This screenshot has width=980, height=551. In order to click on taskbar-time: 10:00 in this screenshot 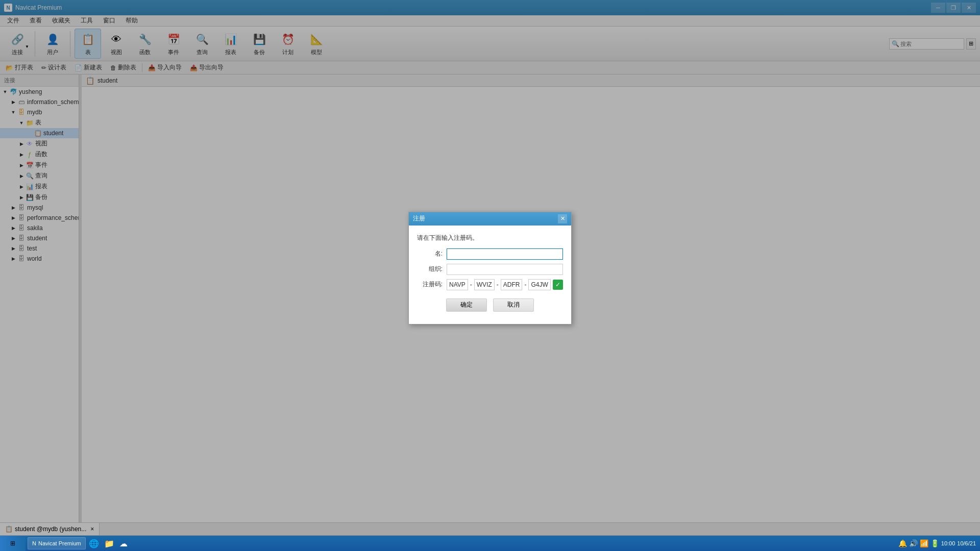, I will do `click(948, 543)`.